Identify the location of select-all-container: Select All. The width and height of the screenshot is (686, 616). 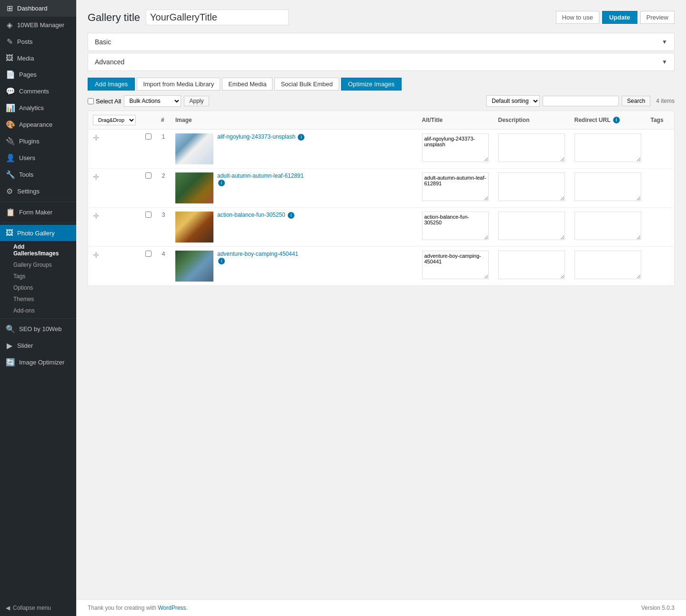
(104, 101).